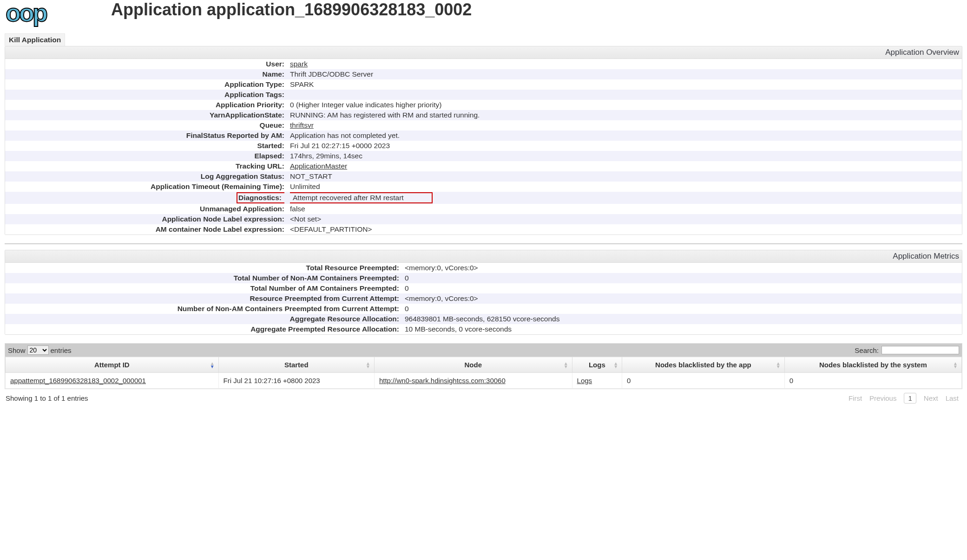  What do you see at coordinates (112, 365) in the screenshot?
I see `attempts-col-header: Attempt ID▲▼` at bounding box center [112, 365].